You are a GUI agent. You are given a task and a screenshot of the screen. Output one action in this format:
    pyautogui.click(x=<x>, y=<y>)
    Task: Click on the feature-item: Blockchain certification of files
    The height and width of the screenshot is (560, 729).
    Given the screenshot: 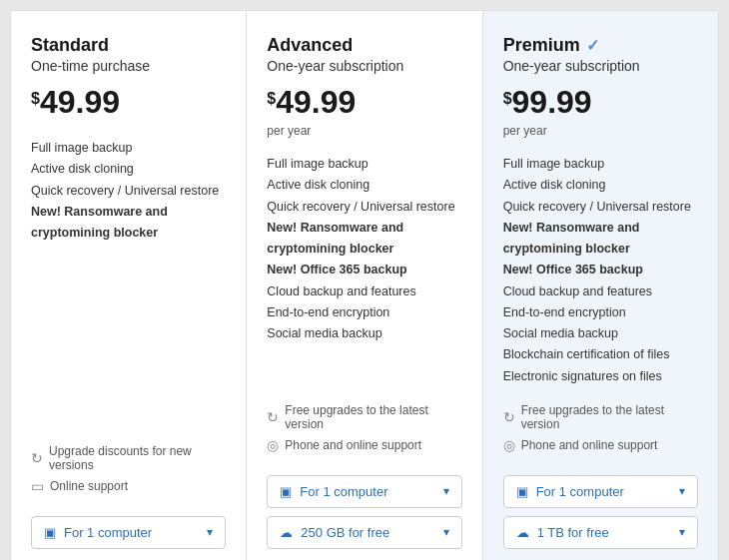 What is the action you would take?
    pyautogui.click(x=601, y=355)
    